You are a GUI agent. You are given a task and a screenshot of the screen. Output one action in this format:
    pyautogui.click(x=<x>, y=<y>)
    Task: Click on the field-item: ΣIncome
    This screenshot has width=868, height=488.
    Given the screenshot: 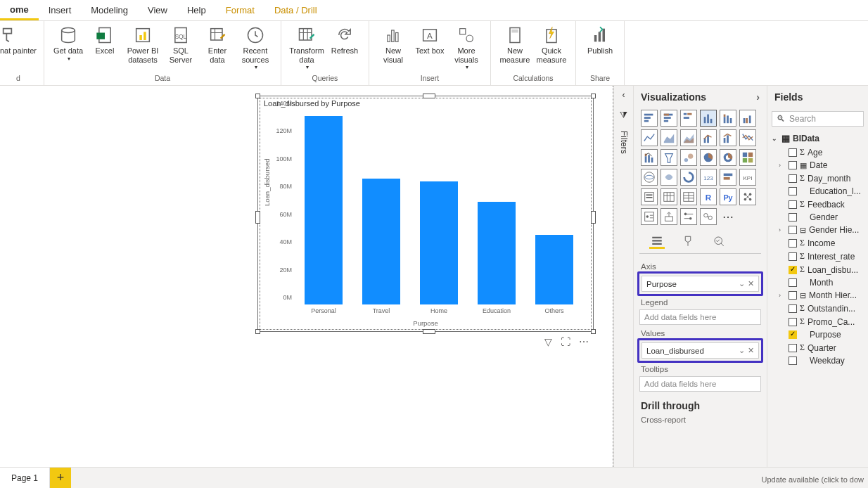 What is the action you would take?
    pyautogui.click(x=817, y=243)
    